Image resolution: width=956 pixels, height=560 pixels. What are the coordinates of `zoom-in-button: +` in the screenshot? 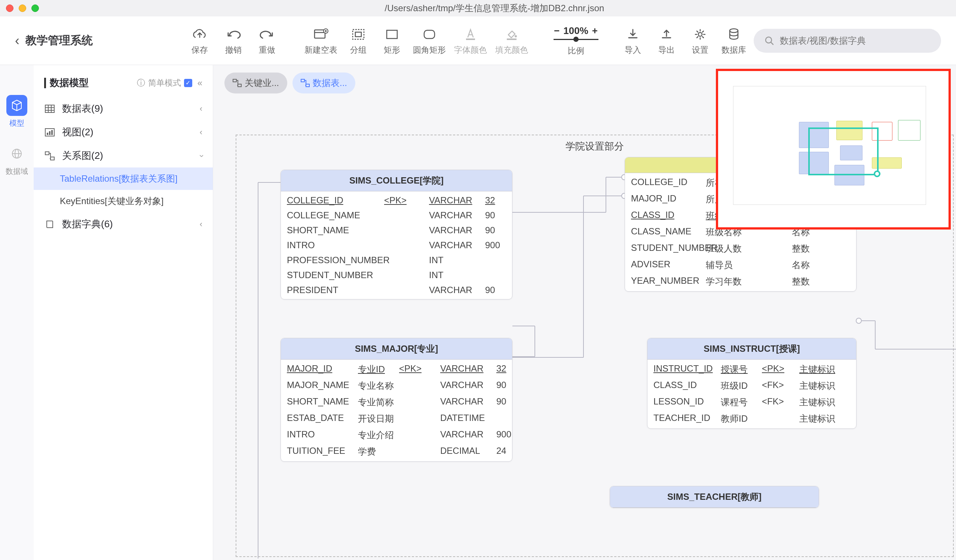 It's located at (595, 31).